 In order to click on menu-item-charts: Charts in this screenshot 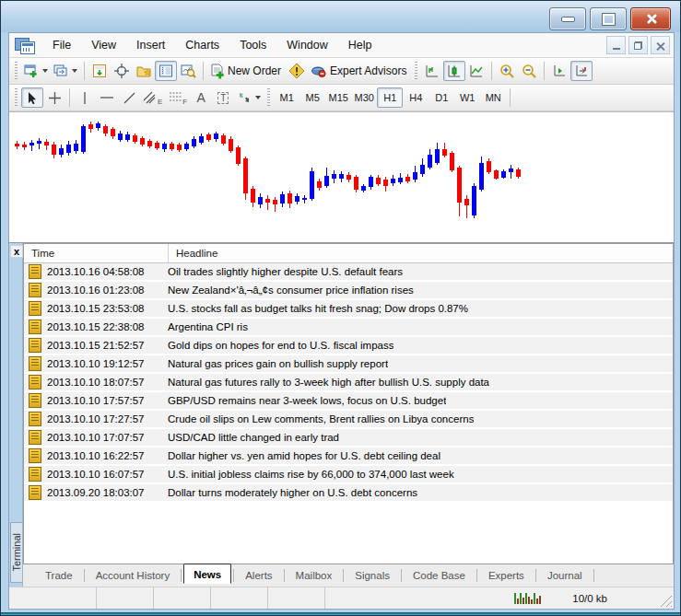, I will do `click(203, 45)`.